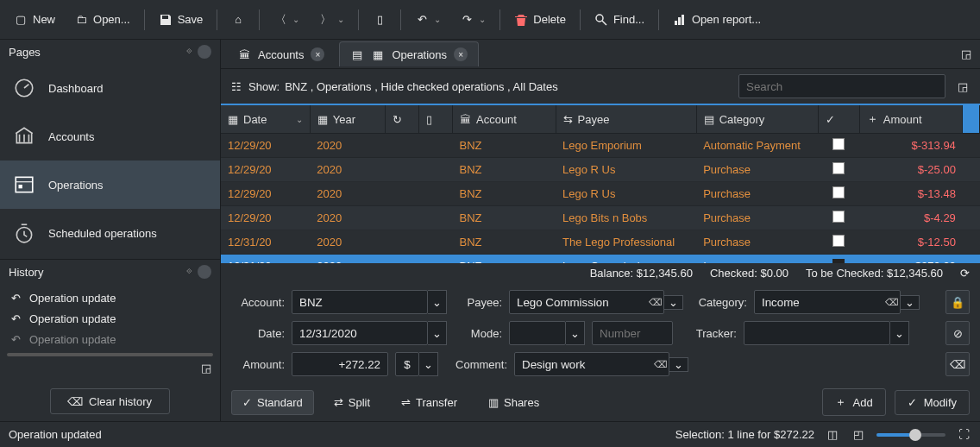 This screenshot has width=980, height=447. What do you see at coordinates (110, 233) in the screenshot?
I see `nav-scheduled: Scheduled operations` at bounding box center [110, 233].